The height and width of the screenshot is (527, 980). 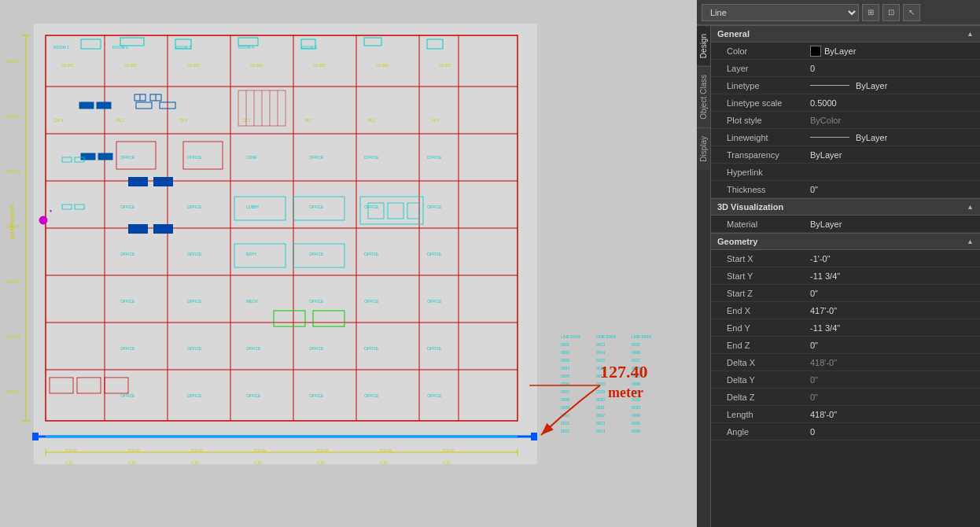 I want to click on svg-text: ROOM 2, so click(x=120, y=47).